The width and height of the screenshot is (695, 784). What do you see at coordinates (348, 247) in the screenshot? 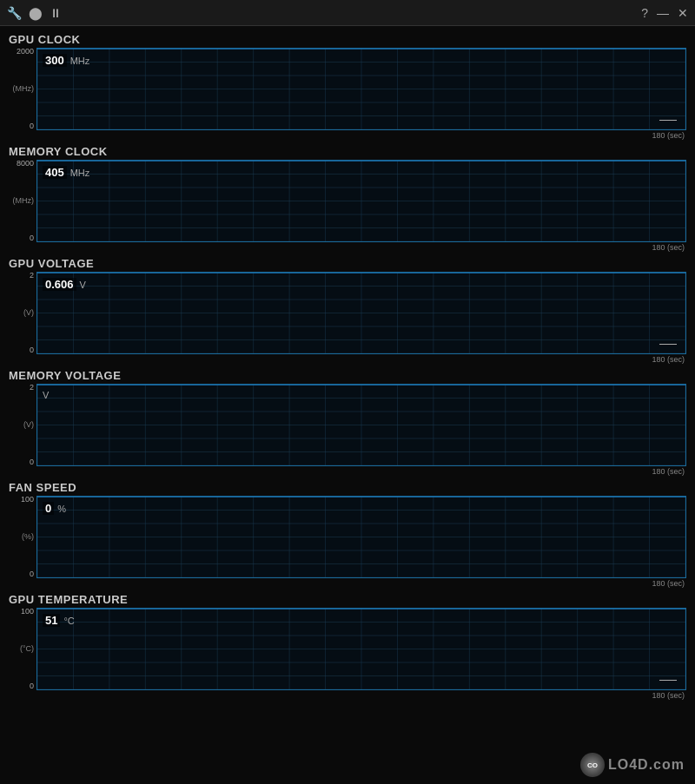
I see `x-axis-memory-clock: 180 (sec)` at bounding box center [348, 247].